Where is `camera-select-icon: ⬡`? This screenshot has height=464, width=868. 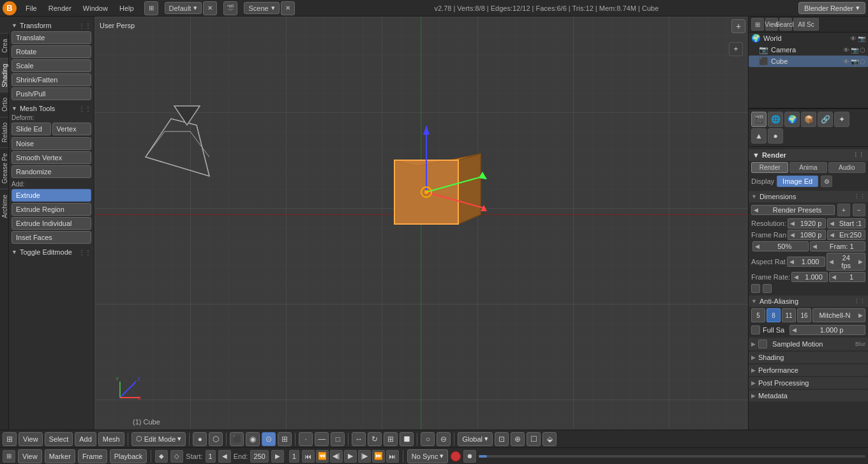 camera-select-icon: ⬡ is located at coordinates (863, 50).